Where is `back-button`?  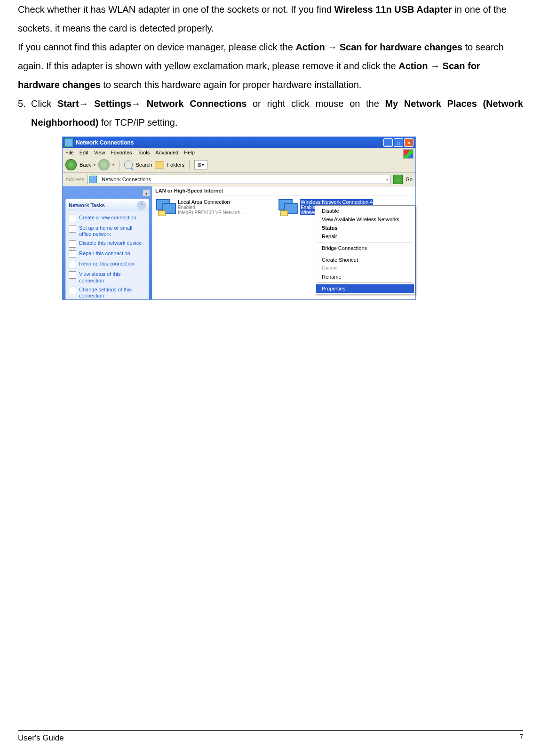 back-button is located at coordinates (71, 165).